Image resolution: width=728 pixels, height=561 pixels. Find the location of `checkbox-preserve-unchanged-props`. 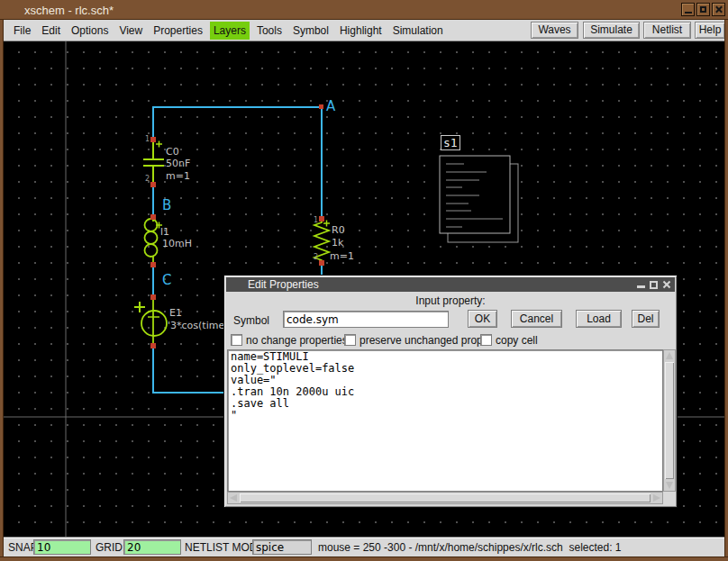

checkbox-preserve-unchanged-props is located at coordinates (350, 340).